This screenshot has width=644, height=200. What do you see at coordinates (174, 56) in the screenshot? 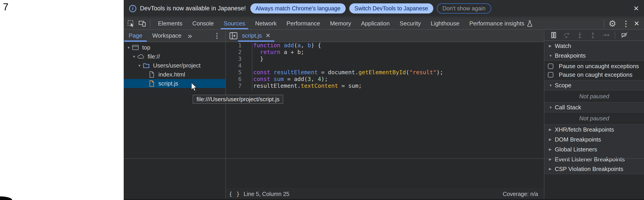
I see `tree-item-file: ▼file://` at bounding box center [174, 56].